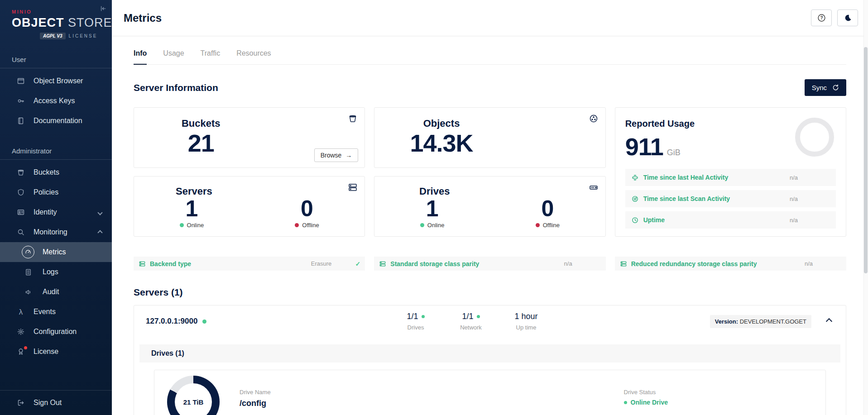  Describe the element at coordinates (21, 312) in the screenshot. I see `lambda-icon: λ` at that location.